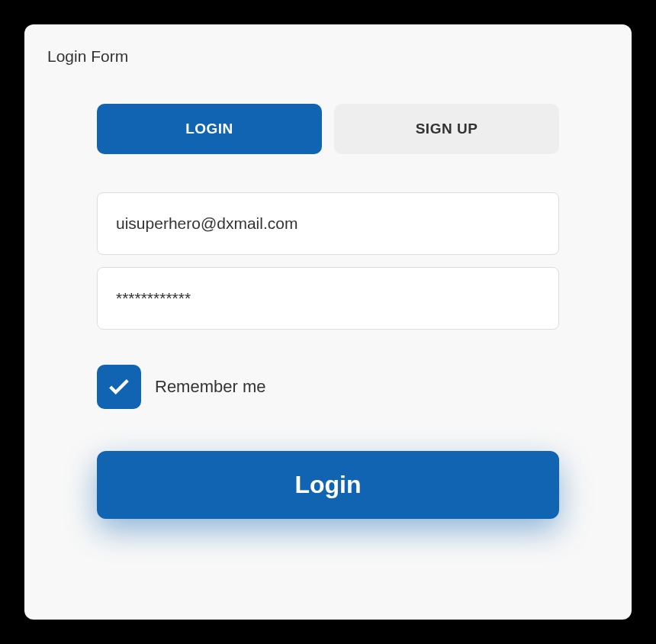 The height and width of the screenshot is (644, 656). I want to click on tab-signup: SIGN UP, so click(447, 129).